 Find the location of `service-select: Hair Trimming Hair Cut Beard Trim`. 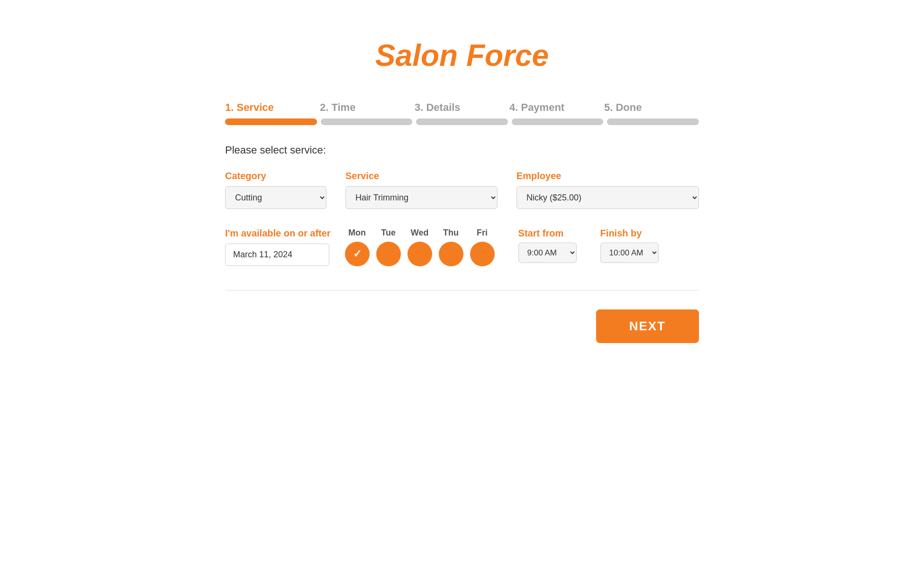

service-select: Hair Trimming Hair Cut Beard Trim is located at coordinates (422, 198).